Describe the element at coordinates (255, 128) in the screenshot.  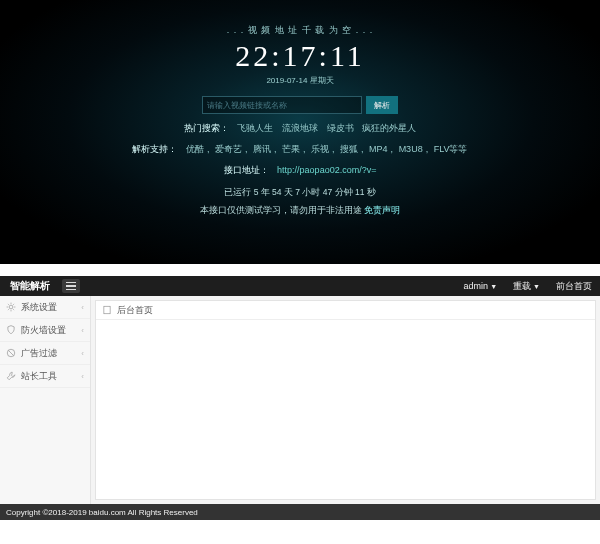
I see `hot-link: 飞驰人生` at that location.